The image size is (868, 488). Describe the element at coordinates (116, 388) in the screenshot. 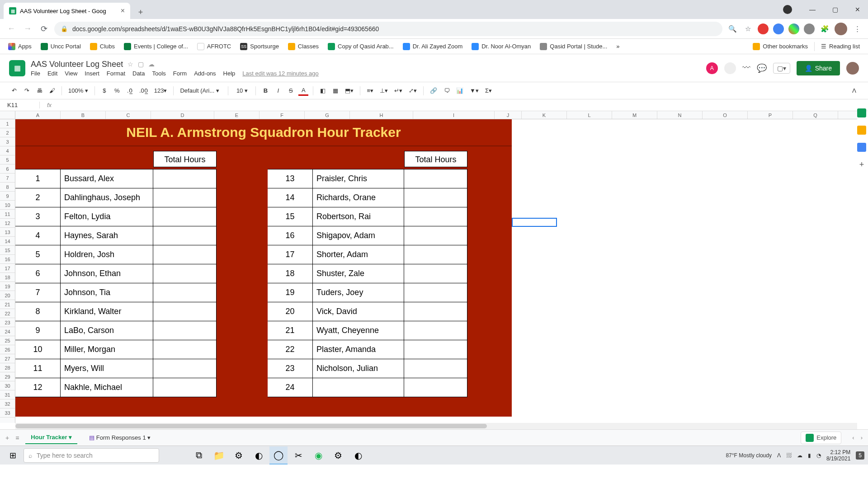

I see `roster-row: 12Nakhle, Michael` at that location.